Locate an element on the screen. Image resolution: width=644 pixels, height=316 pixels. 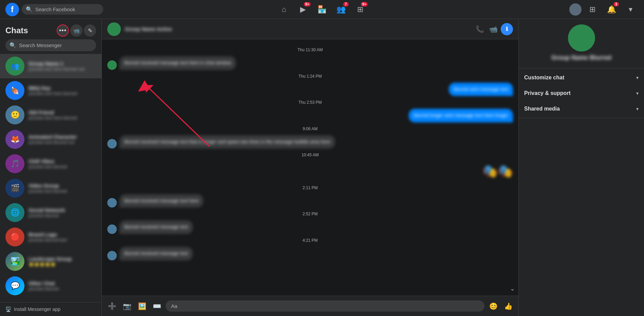
user-avatar is located at coordinates (575, 9).